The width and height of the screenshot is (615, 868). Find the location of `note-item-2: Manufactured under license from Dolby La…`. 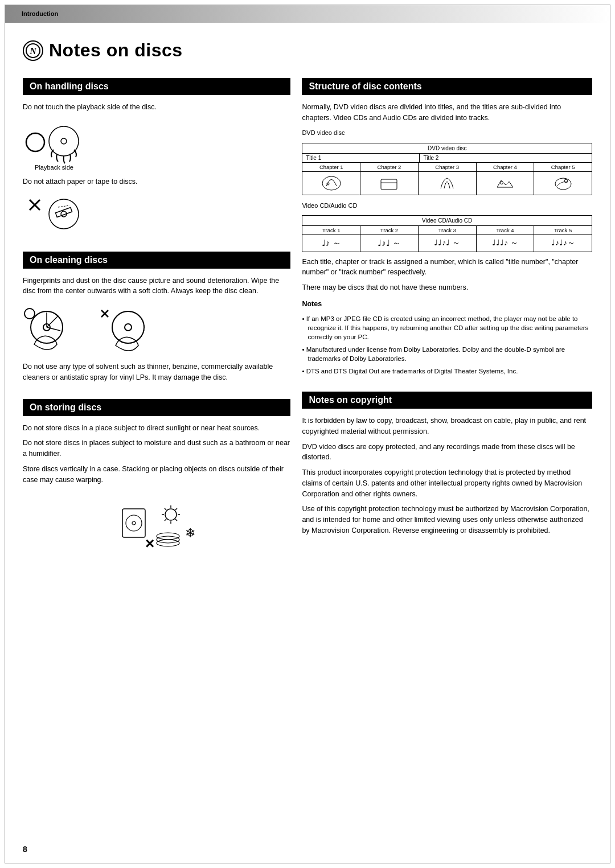

note-item-2: Manufactured under license from Dolby La… is located at coordinates (447, 354).